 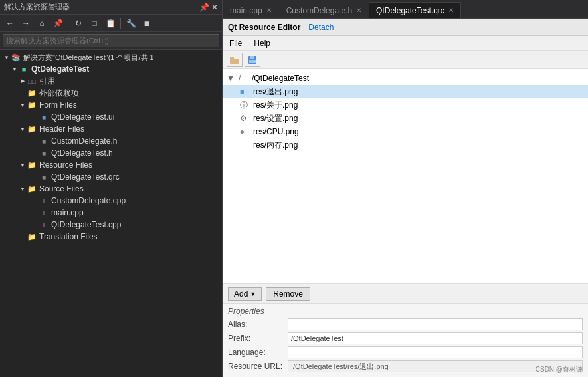 I want to click on re-memory-icon: ―, so click(x=245, y=145).